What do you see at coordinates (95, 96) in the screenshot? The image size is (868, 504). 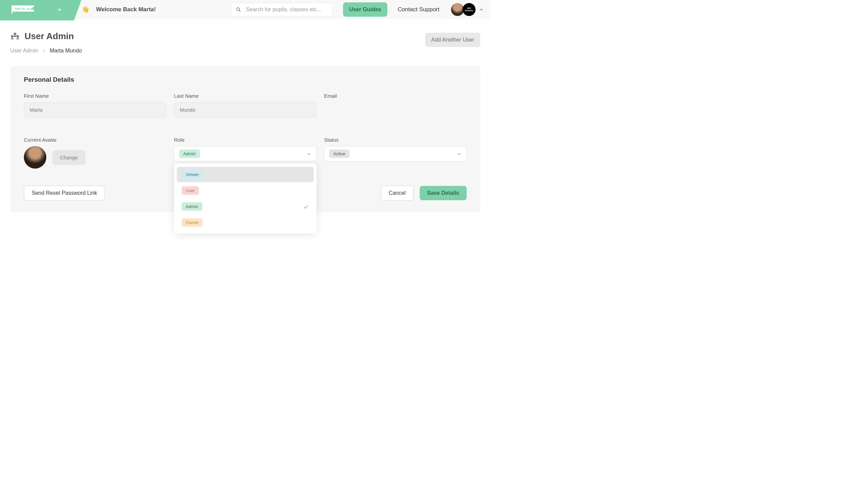 I see `first-name-label: First Name` at bounding box center [95, 96].